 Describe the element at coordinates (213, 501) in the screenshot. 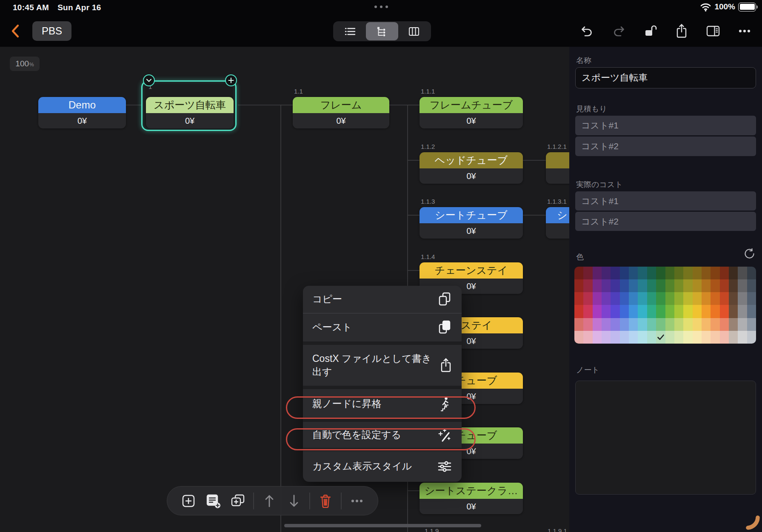

I see `add-note-button` at that location.